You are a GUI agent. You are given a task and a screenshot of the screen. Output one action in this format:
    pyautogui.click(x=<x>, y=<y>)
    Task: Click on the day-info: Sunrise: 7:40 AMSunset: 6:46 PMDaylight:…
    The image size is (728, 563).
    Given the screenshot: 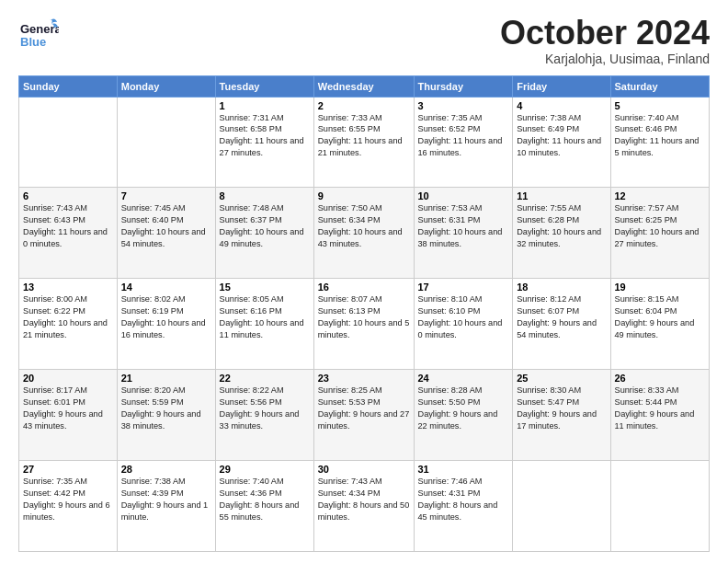 What is the action you would take?
    pyautogui.click(x=660, y=136)
    